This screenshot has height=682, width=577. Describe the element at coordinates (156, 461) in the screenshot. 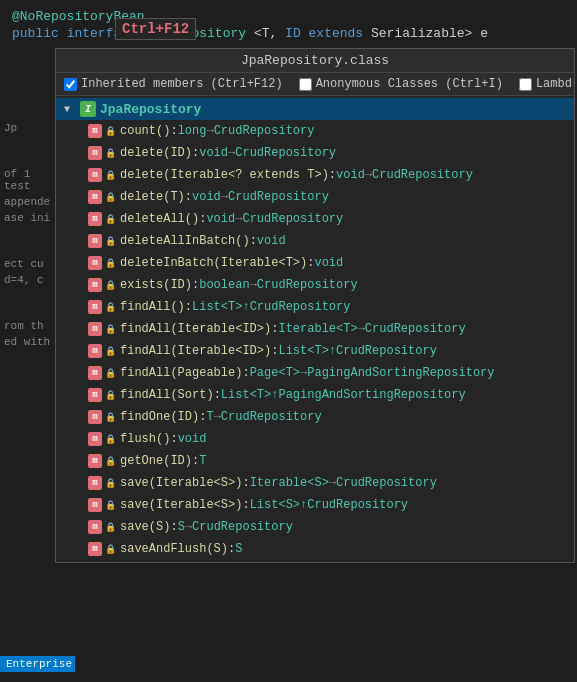

I see `method-name: getOne(ID)` at that location.